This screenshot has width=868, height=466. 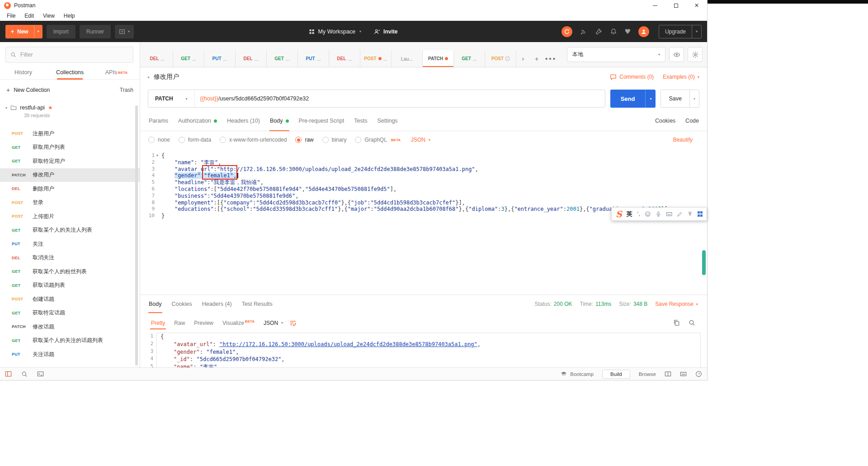 What do you see at coordinates (647, 374) in the screenshot?
I see `browse-toggle: Browse` at bounding box center [647, 374].